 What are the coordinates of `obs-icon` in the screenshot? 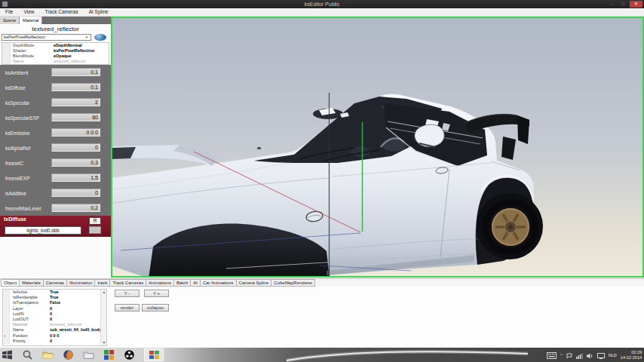 It's located at (130, 354).